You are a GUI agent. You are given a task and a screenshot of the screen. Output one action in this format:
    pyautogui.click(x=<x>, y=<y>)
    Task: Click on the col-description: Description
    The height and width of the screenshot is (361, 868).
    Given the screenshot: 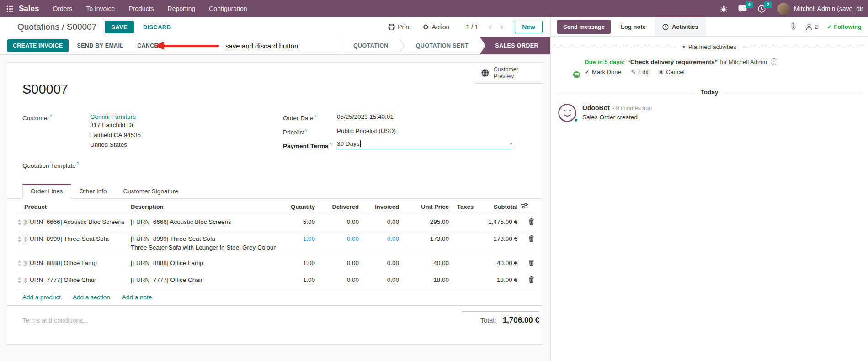 What is the action you would take?
    pyautogui.click(x=206, y=207)
    